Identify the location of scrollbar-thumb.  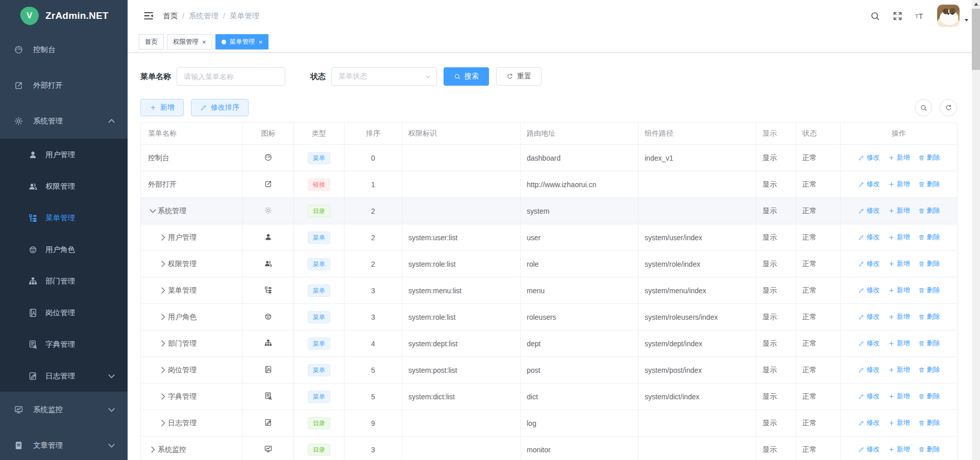
(976, 39).